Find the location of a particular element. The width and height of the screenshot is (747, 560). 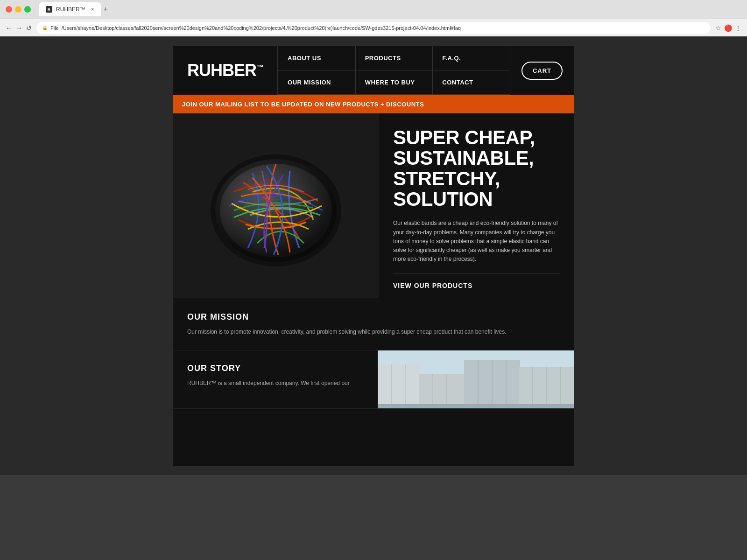

story-section: OUR STORY RUHBER™ is a small independent… is located at coordinates (374, 380).